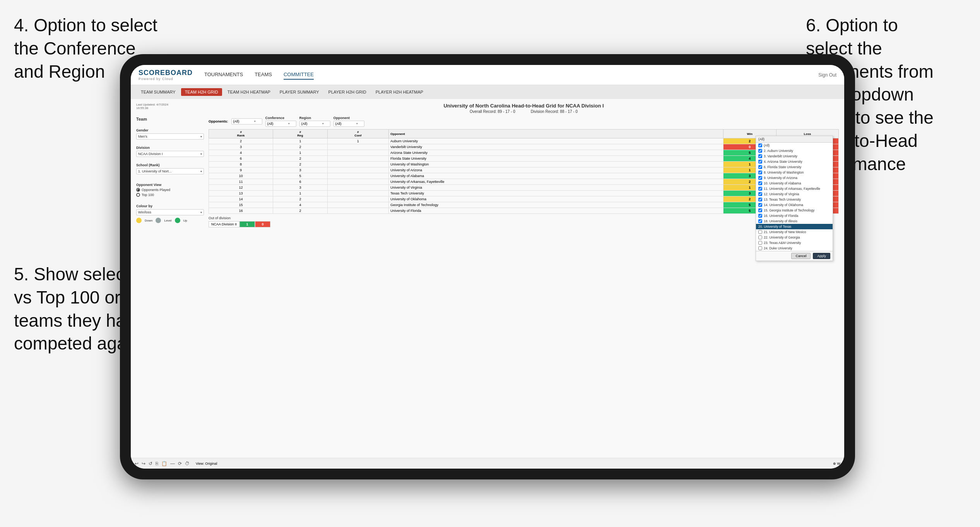 The image size is (980, 527). I want to click on dropdown-item: 4. Arizona State University, so click(794, 162).